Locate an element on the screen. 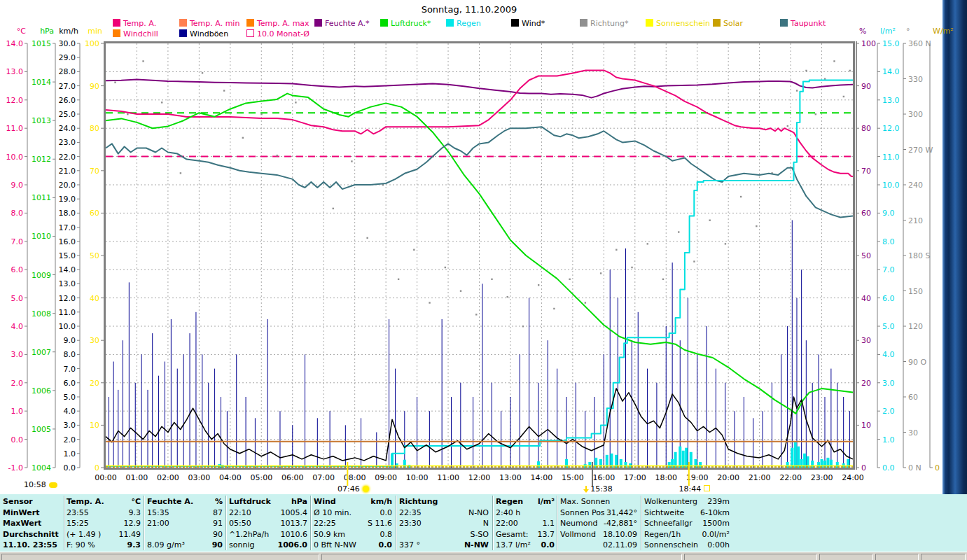 Image resolution: width=967 pixels, height=560 pixels. x-axis-label: 23:00 is located at coordinates (822, 477).